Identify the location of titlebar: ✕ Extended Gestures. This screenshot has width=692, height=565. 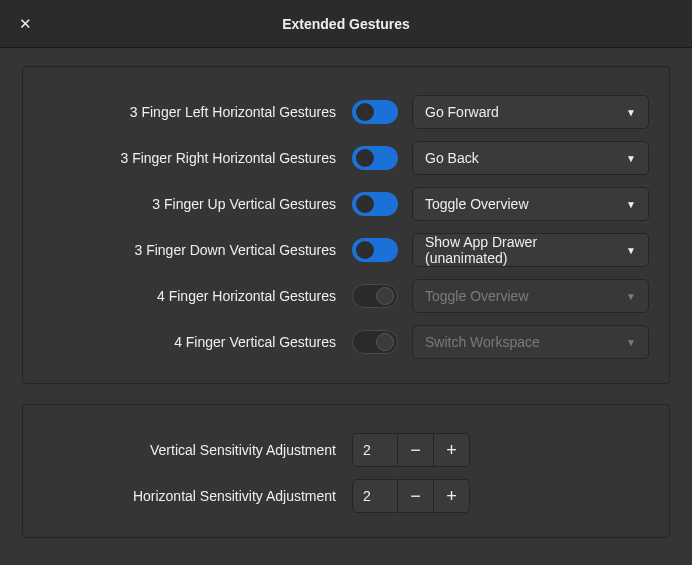
(346, 24).